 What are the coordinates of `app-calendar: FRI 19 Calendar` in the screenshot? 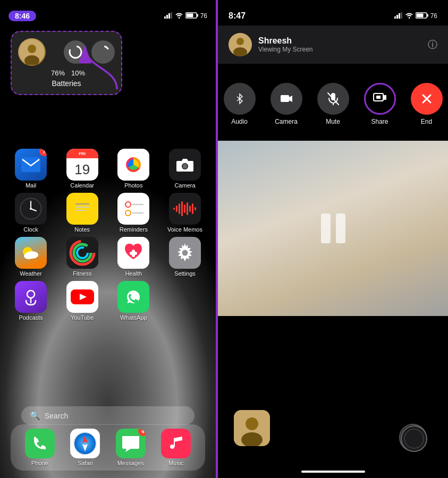 It's located at (82, 169).